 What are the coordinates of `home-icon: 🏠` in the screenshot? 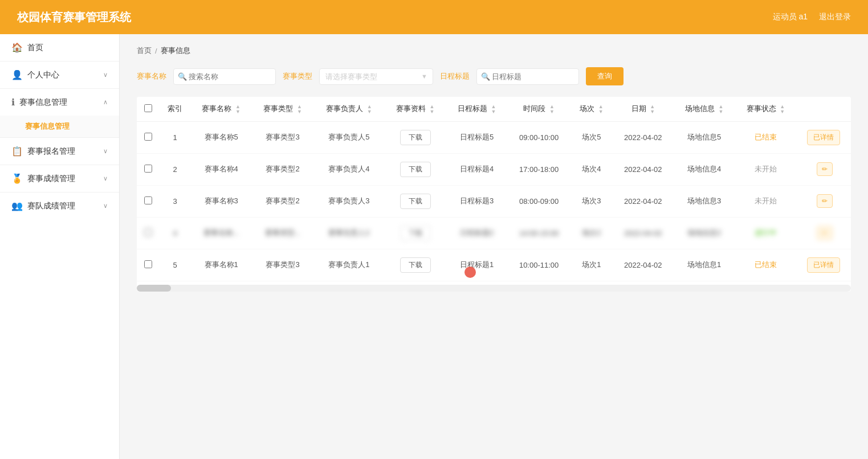 It's located at (17, 48).